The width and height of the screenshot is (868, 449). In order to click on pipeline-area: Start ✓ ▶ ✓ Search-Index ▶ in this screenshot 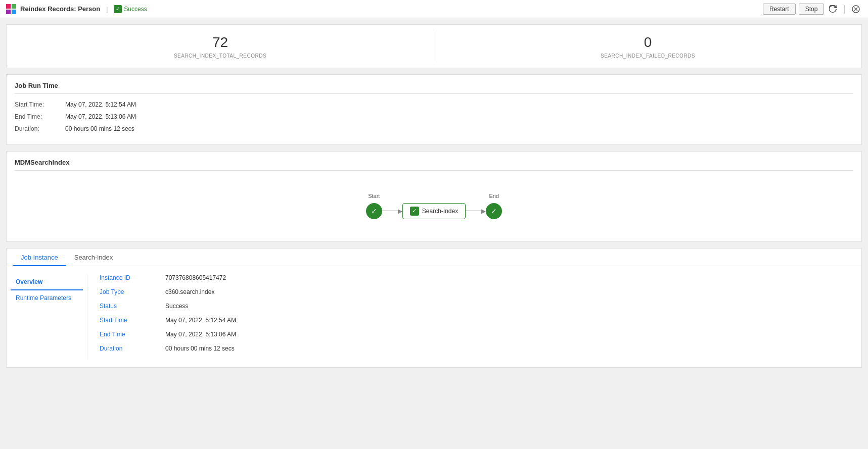, I will do `click(434, 206)`.